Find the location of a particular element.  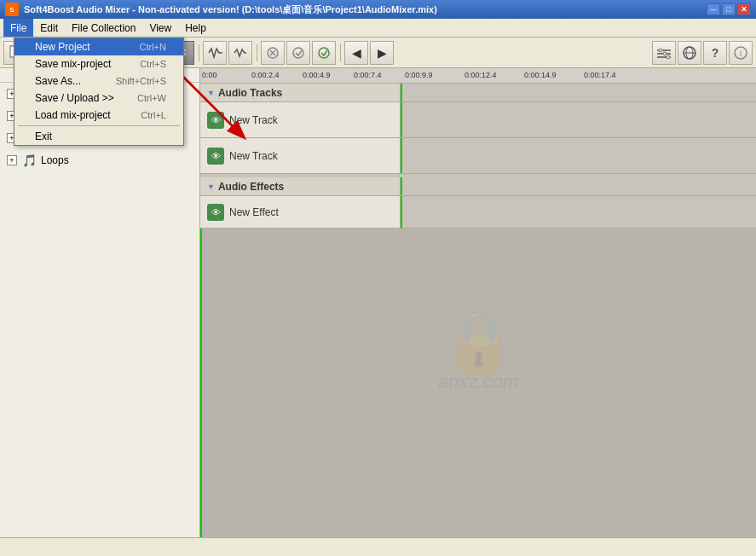

toolbar-info-btn: i is located at coordinates (741, 53).